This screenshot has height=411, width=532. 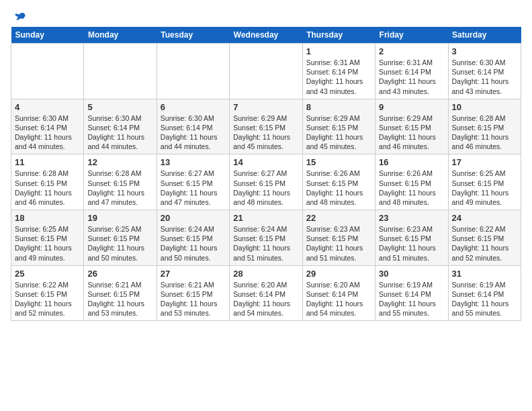 What do you see at coordinates (48, 35) in the screenshot?
I see `header-sunday: Sunday` at bounding box center [48, 35].